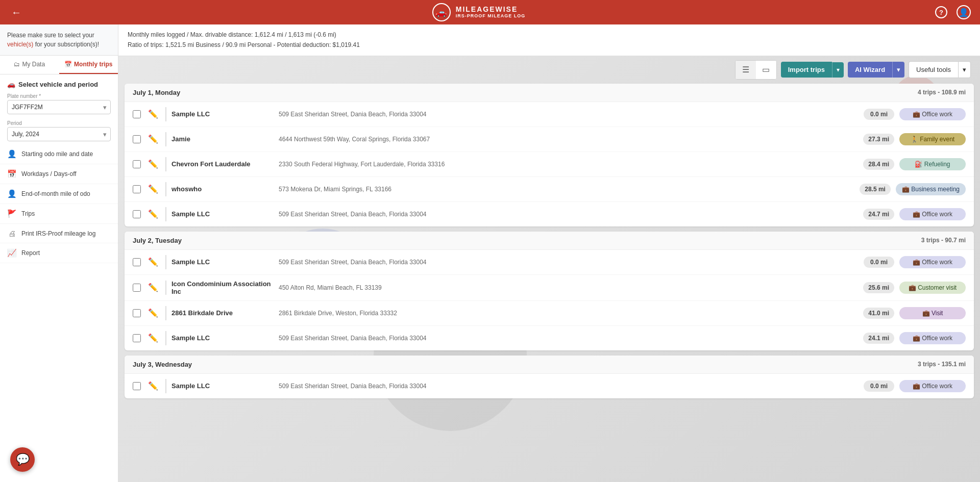 The height and width of the screenshot is (482, 980). What do you see at coordinates (223, 288) in the screenshot?
I see `trip-name: Icon Condominium Association Inc` at bounding box center [223, 288].